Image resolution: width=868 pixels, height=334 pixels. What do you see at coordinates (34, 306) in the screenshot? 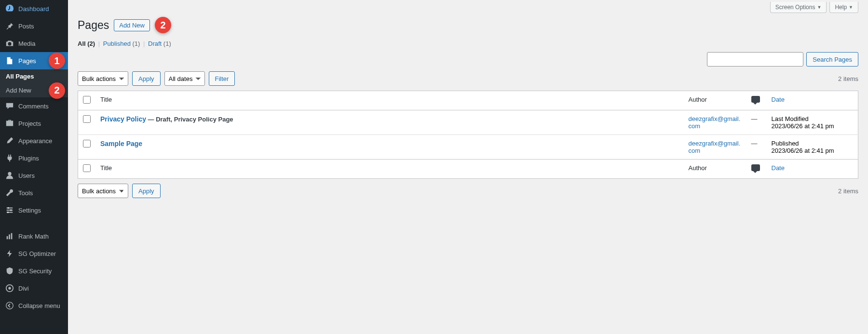
I see `sidebar-item-collapse: Collapse menu` at bounding box center [34, 306].